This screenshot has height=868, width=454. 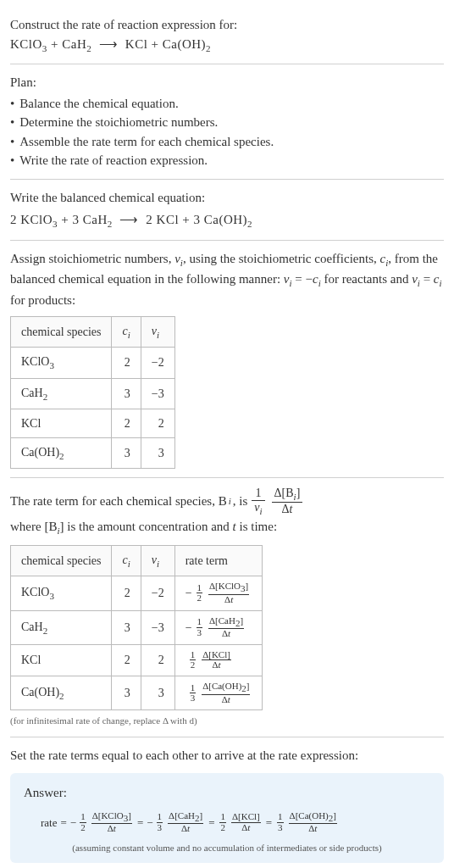 I want to click on rate-intro-mid: , is, so click(x=241, y=502).